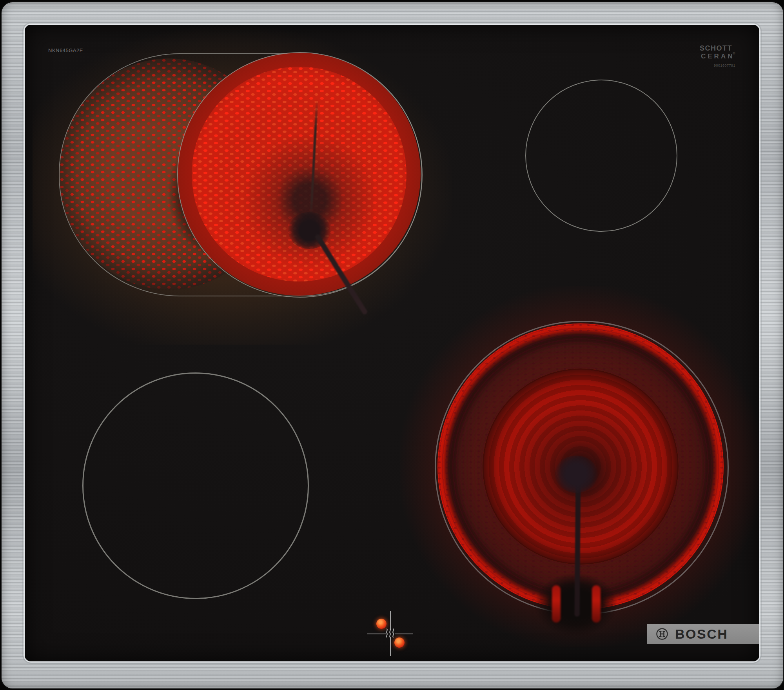  I want to click on hot-dot-front-right, so click(399, 643).